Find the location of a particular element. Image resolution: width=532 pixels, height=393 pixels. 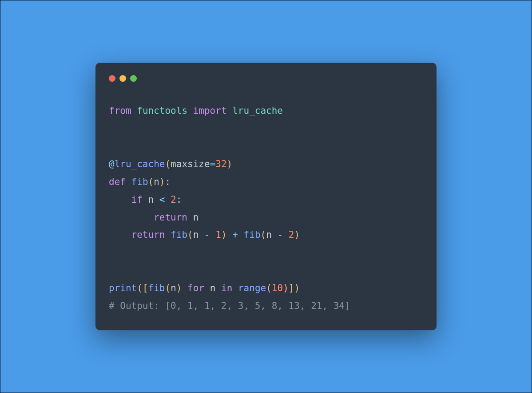

function-fib-def: fib is located at coordinates (140, 182).